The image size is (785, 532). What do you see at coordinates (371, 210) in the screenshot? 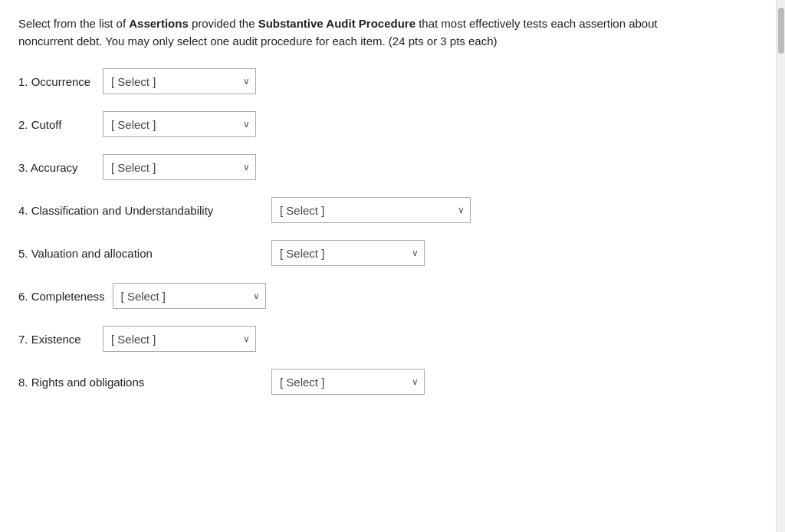
I see `select-wrapper-4: [ Select ]∨` at bounding box center [371, 210].